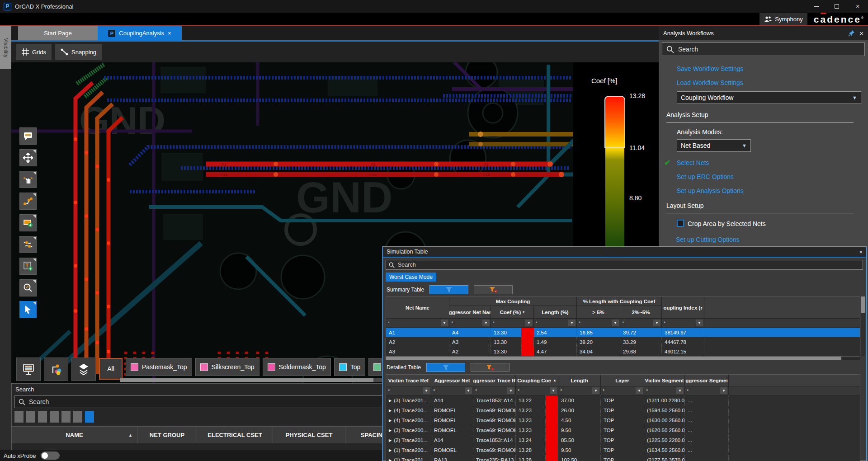 The image size is (868, 461). What do you see at coordinates (418, 308) in the screenshot?
I see `header-net-name: Net Name` at bounding box center [418, 308].